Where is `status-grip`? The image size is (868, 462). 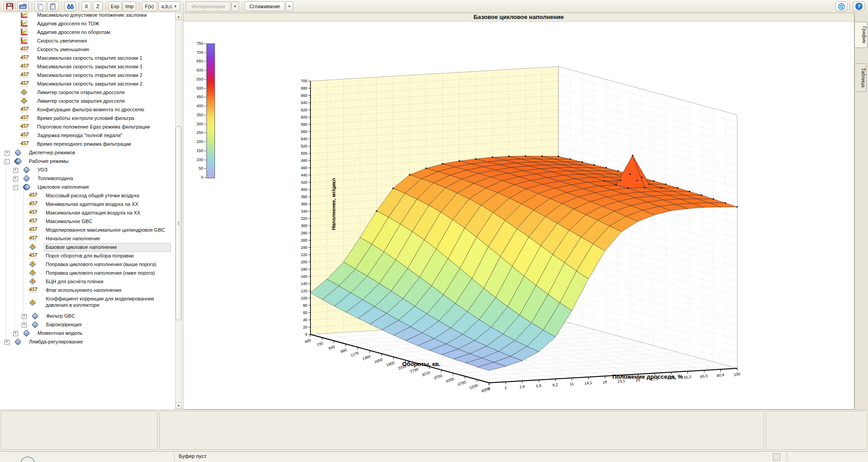
status-grip is located at coordinates (777, 457).